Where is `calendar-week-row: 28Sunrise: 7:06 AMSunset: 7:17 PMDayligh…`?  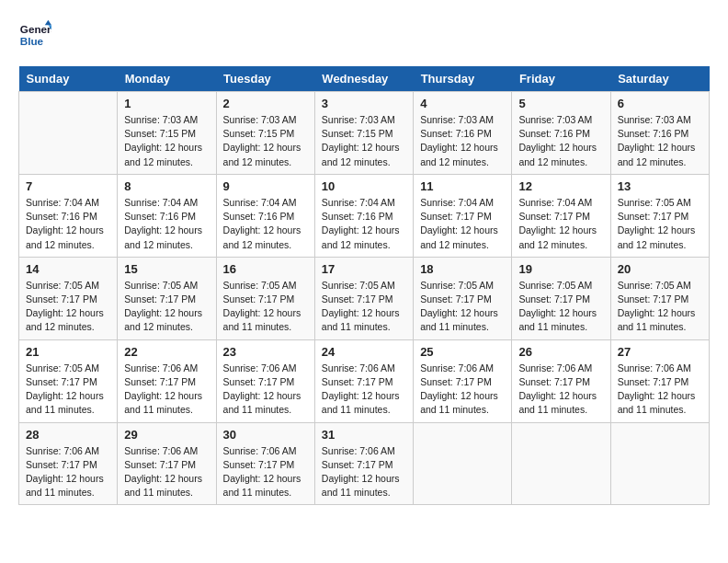 calendar-week-row: 28Sunrise: 7:06 AMSunset: 7:17 PMDayligh… is located at coordinates (364, 464).